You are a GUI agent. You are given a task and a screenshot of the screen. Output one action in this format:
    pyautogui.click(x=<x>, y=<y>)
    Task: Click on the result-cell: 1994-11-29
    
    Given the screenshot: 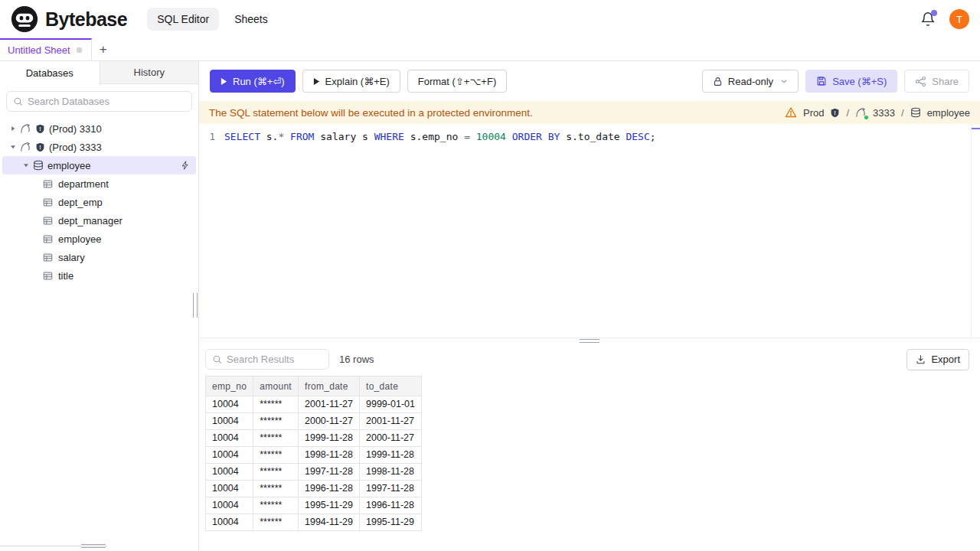 What is the action you would take?
    pyautogui.click(x=329, y=522)
    